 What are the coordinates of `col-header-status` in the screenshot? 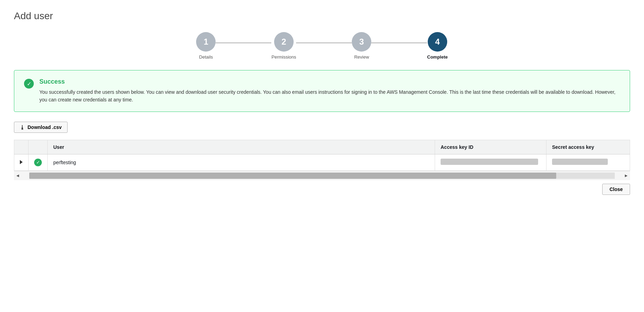 It's located at (38, 147).